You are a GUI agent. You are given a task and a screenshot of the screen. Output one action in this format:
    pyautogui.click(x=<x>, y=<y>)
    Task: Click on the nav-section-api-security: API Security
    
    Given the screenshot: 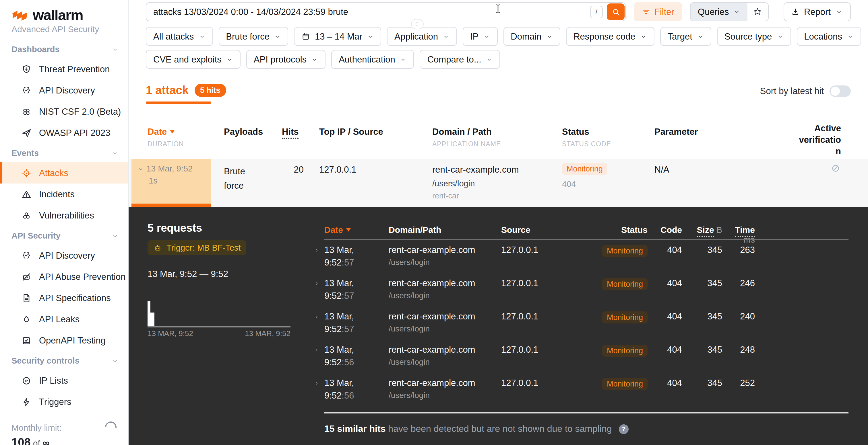 What is the action you would take?
    pyautogui.click(x=64, y=235)
    